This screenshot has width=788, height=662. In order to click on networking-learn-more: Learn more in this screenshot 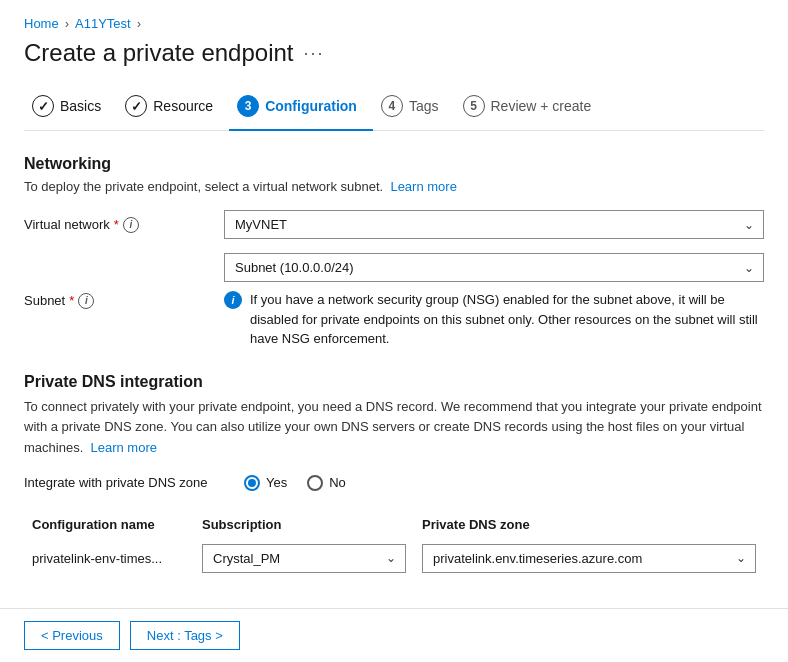, I will do `click(423, 186)`.